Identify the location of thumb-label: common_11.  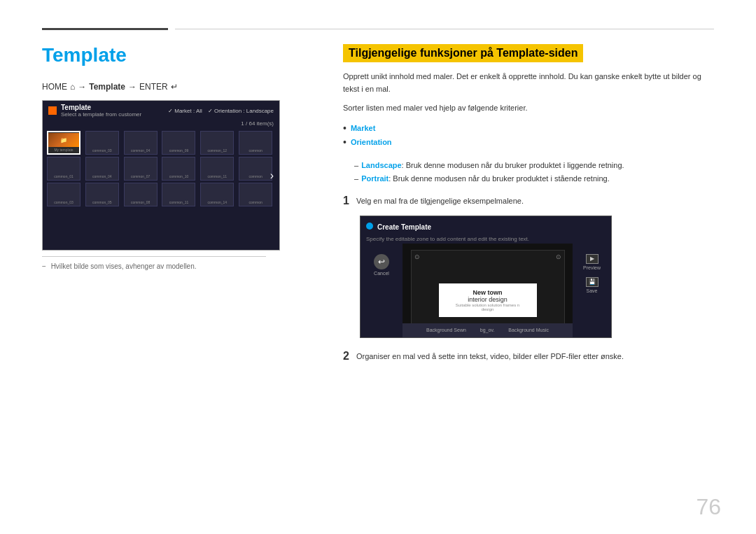
(179, 202).